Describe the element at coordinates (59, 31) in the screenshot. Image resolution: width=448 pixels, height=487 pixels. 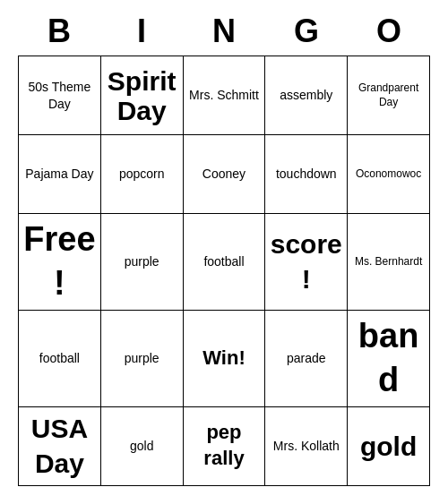
I see `header-letter: B` at that location.